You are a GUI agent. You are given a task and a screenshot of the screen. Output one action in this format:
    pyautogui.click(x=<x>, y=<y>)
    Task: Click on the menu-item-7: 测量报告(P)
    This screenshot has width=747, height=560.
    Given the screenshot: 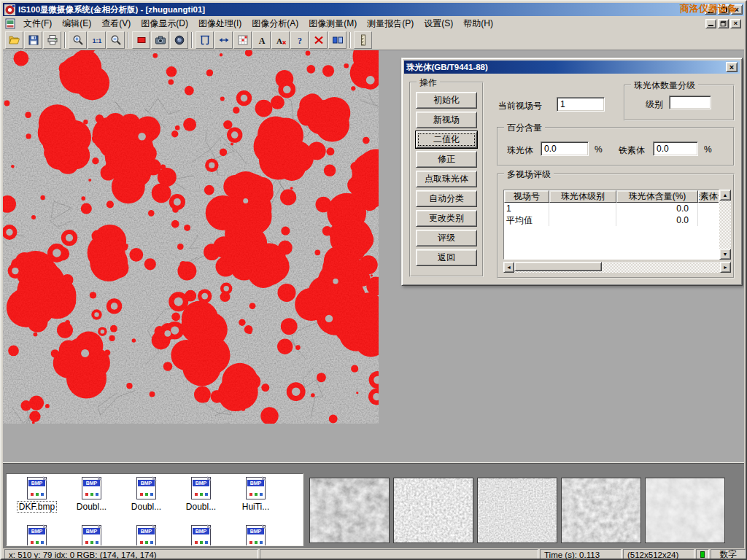 What is the action you would take?
    pyautogui.click(x=390, y=23)
    